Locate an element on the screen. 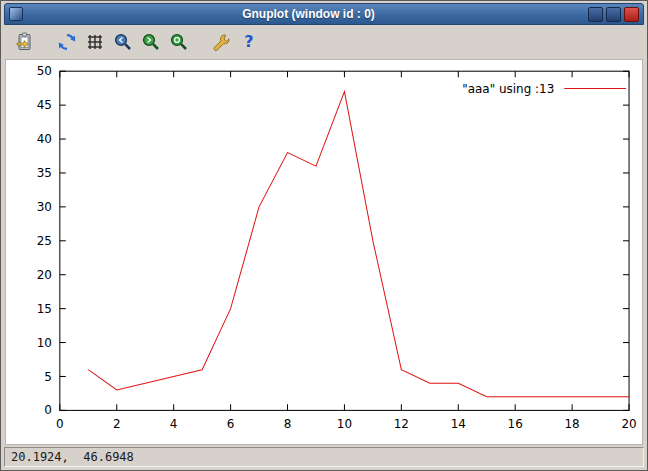 The image size is (648, 471). toolbar-config-button is located at coordinates (221, 42).